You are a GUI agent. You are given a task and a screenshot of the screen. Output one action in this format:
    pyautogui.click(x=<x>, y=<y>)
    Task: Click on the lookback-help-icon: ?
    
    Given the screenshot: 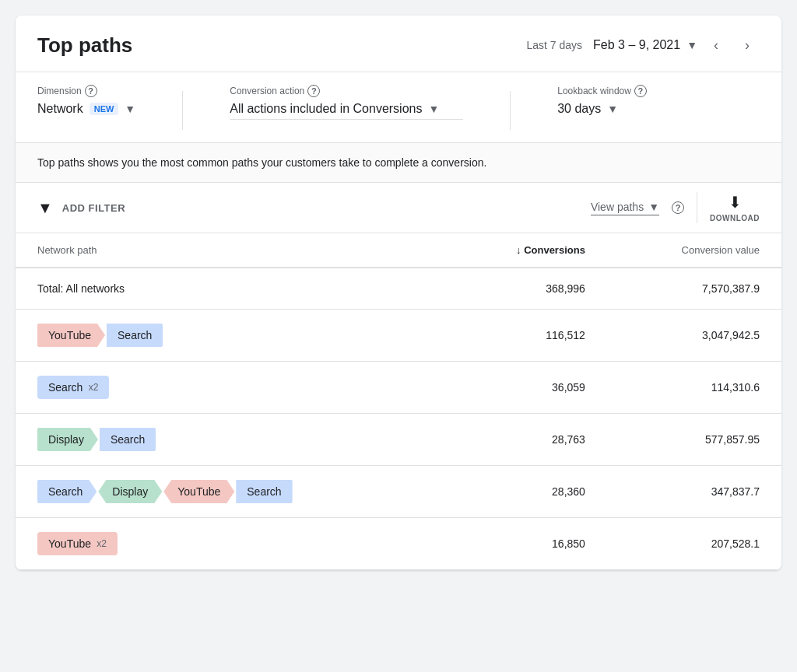 What is the action you would take?
    pyautogui.click(x=641, y=91)
    